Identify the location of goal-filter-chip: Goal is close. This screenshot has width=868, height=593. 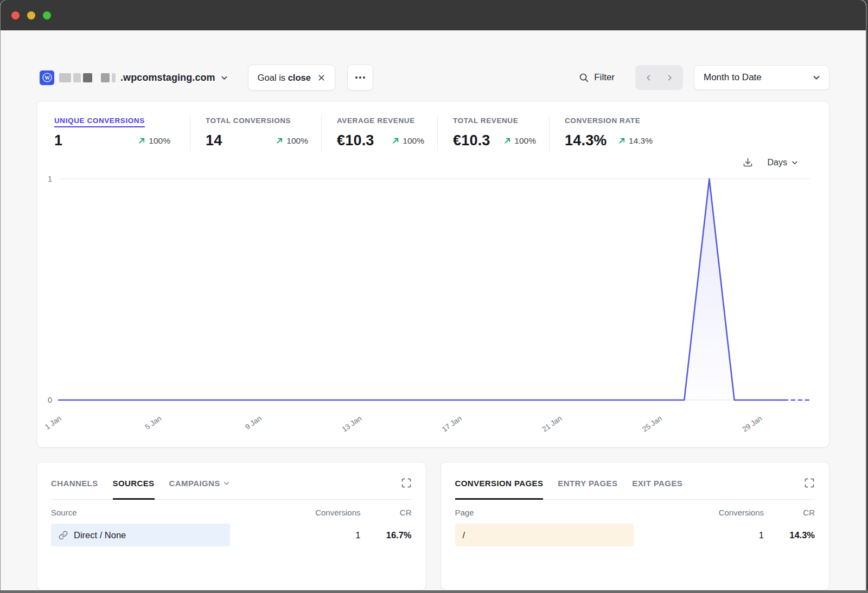
(292, 78).